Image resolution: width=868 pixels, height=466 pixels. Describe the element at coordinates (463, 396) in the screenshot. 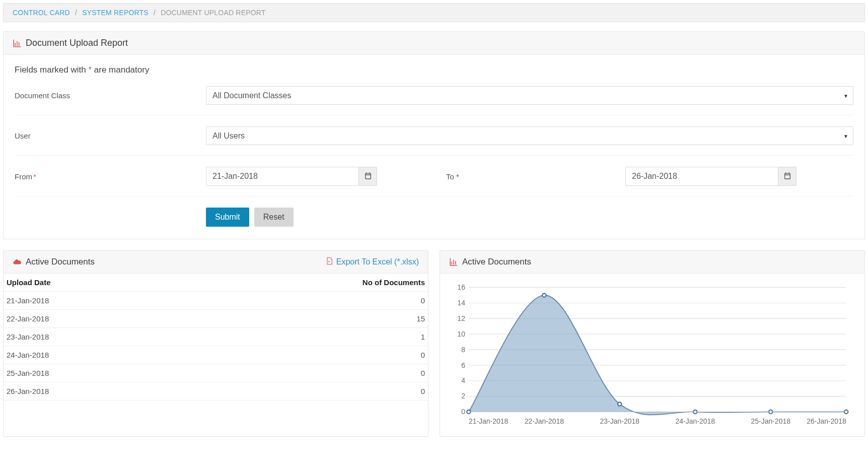

I see `svg-text: 2` at that location.